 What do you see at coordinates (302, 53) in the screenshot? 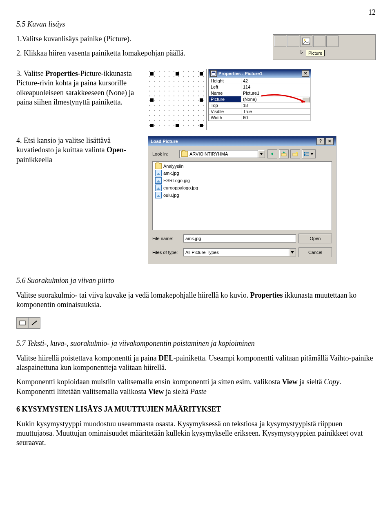
I see `tooltip-arrow-icon` at bounding box center [302, 53].